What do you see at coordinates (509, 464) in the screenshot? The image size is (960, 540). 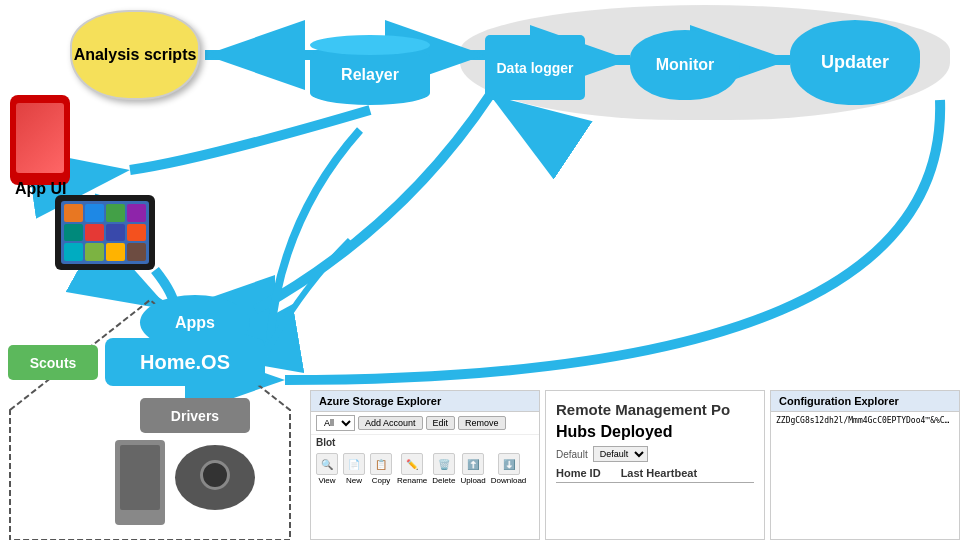 I see `download-icon: ⬇️` at bounding box center [509, 464].